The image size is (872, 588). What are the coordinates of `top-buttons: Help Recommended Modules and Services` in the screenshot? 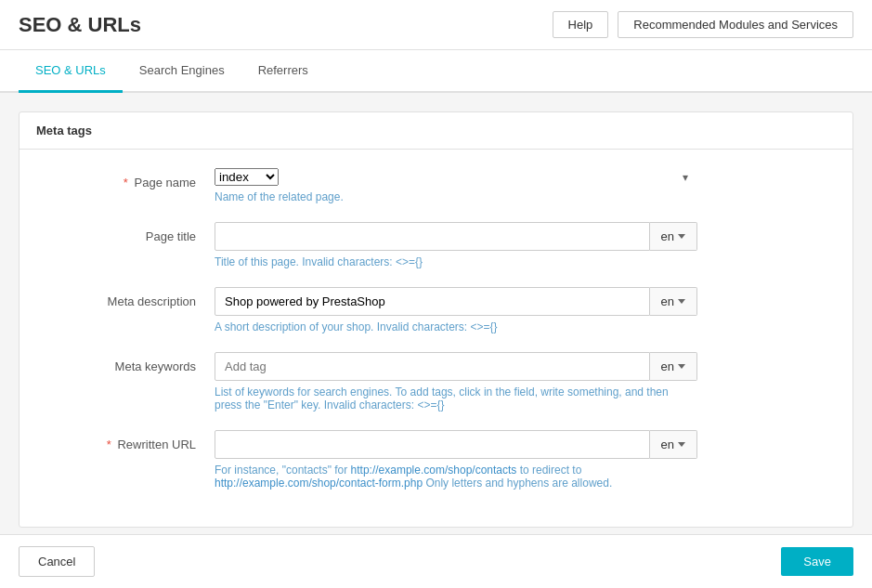 It's located at (703, 24).